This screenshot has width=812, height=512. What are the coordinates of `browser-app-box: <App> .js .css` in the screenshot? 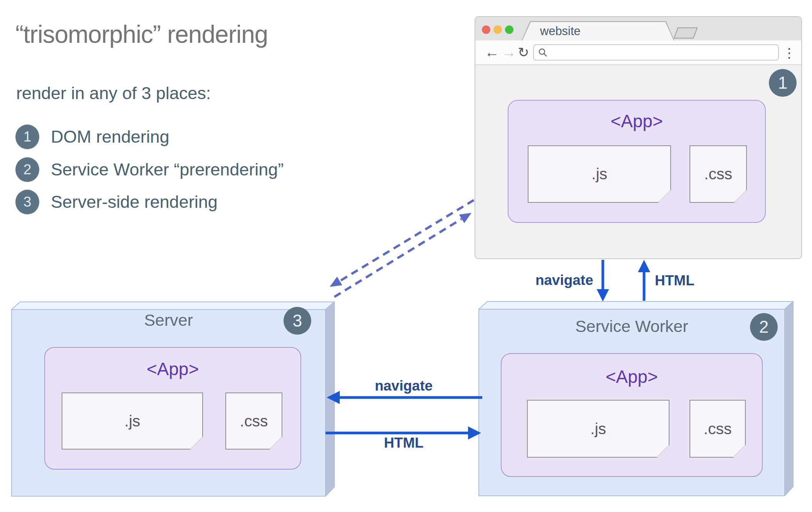 It's located at (637, 161).